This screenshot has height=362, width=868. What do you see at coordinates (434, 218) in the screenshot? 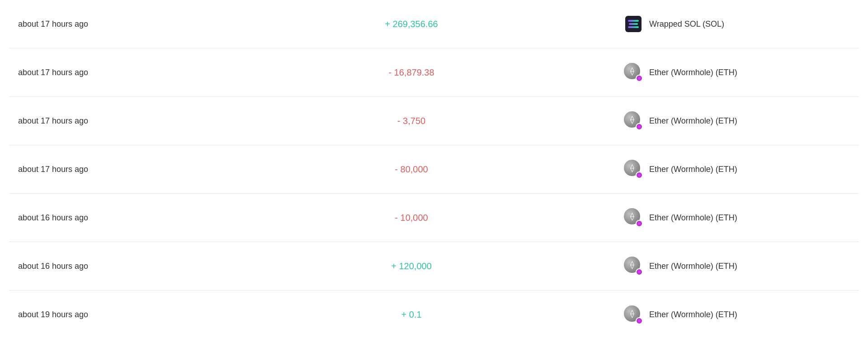
I see `table-row: about 16 hours ago- 10,000Ether (Wormhol…` at bounding box center [434, 218].